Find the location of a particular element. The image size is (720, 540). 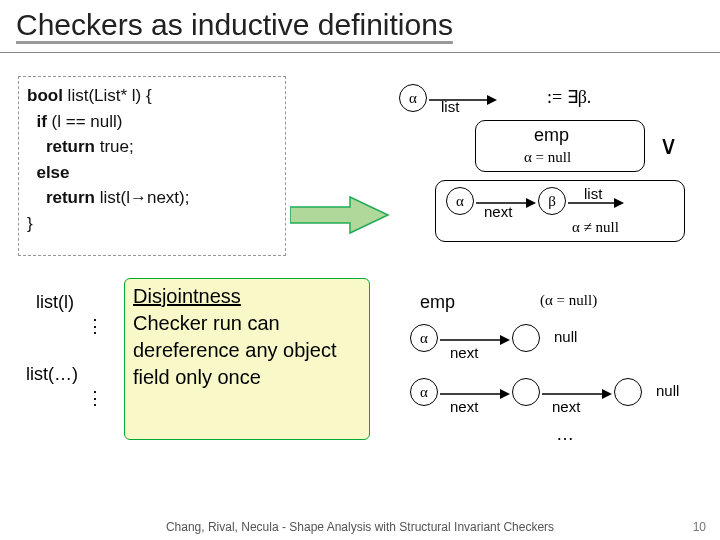

code-text: (l == null) is located at coordinates (85, 122).